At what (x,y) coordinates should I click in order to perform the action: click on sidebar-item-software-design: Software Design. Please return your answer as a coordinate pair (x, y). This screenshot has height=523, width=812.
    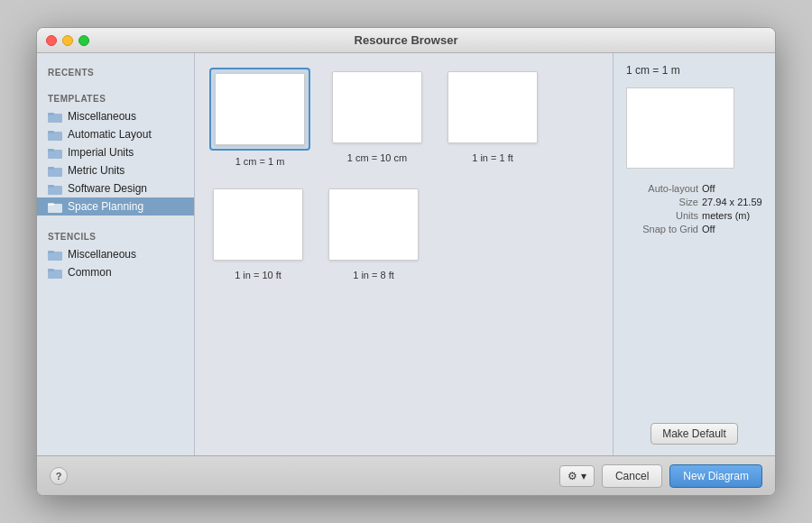
    Looking at the image, I should click on (115, 188).